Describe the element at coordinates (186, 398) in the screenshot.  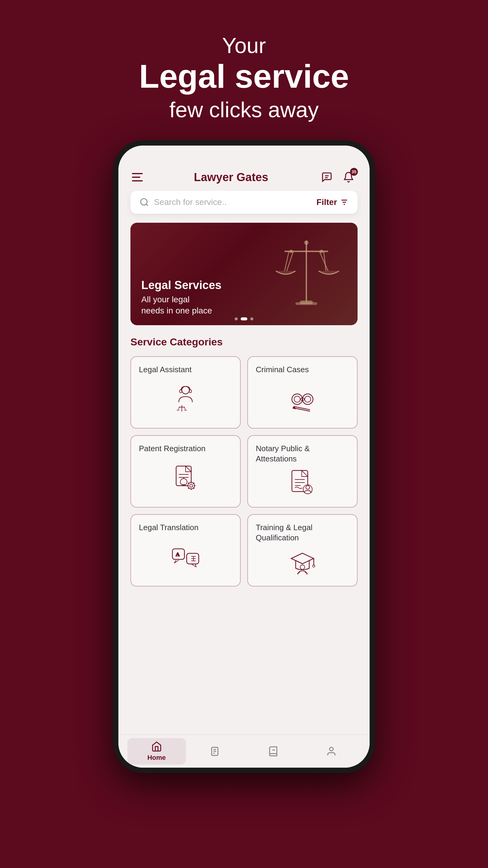
I see `legal-assistant-icon` at that location.